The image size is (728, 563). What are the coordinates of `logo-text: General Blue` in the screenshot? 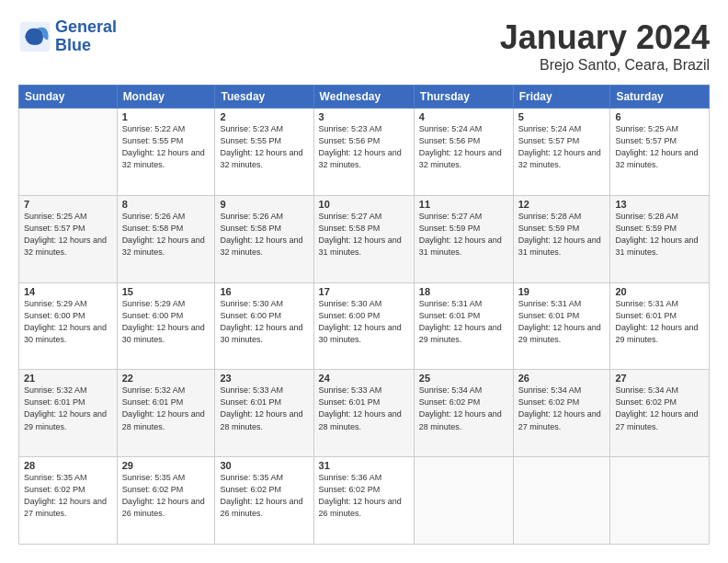 It's located at (86, 37).